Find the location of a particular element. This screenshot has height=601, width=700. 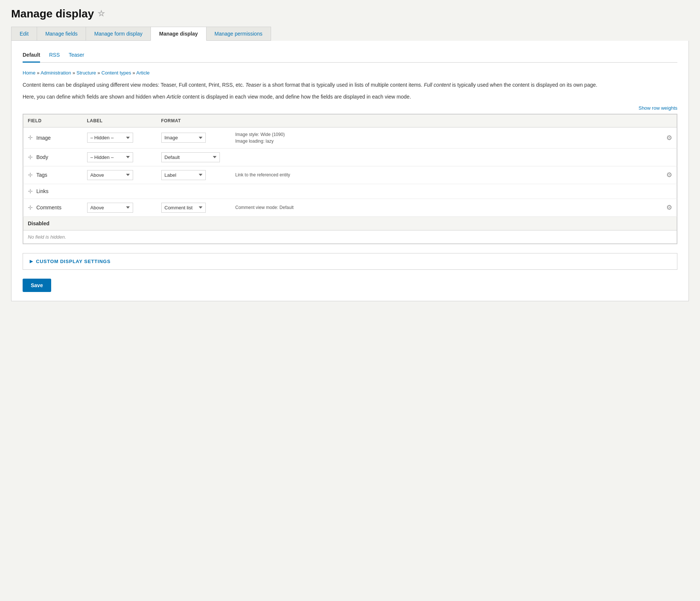

field-label-links: Links is located at coordinates (42, 191).